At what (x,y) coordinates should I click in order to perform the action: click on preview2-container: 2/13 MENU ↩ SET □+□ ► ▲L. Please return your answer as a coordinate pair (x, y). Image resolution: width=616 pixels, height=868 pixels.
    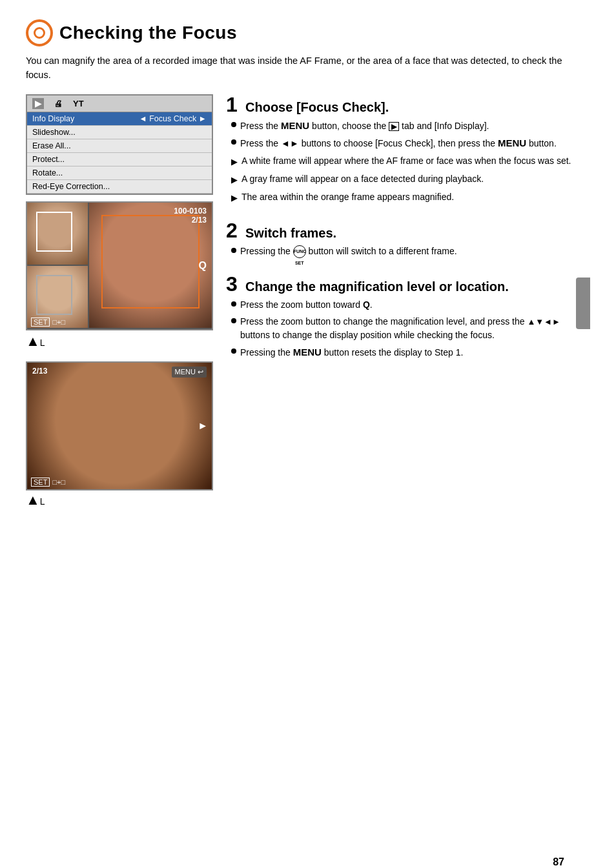
    Looking at the image, I should click on (119, 435).